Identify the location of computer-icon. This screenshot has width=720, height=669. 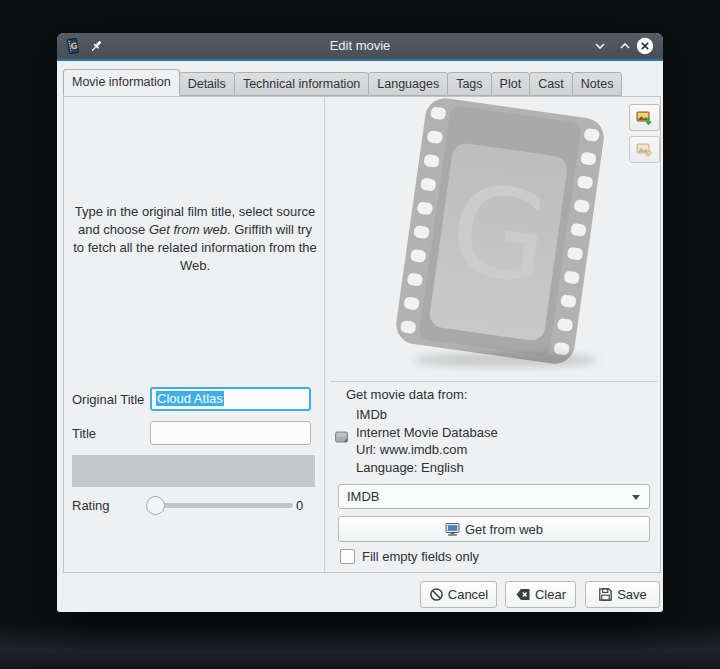
(453, 530).